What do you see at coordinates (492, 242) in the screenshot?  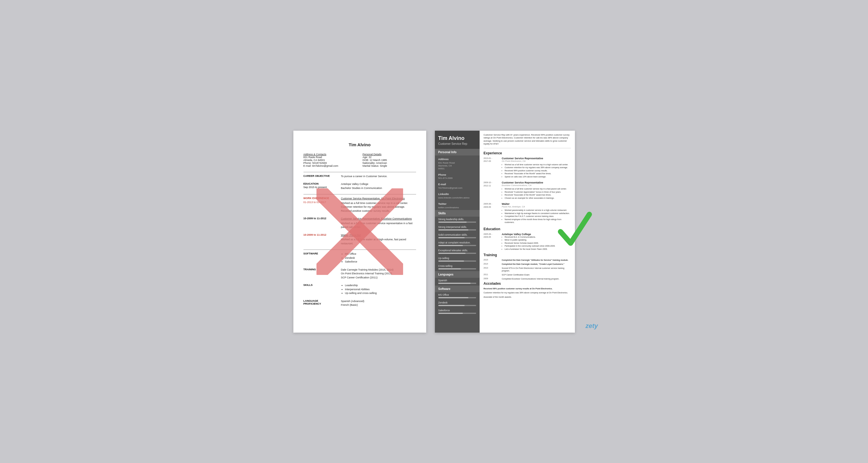 I see `edu-dates-1: 2005-09 - 2009-05` at bounding box center [492, 242].